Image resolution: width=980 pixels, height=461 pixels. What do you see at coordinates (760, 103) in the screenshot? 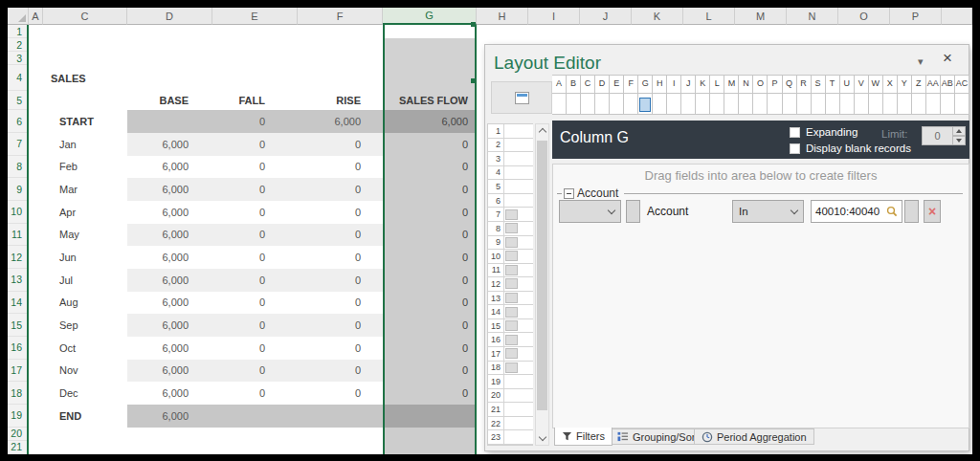
I see `strip-cell-O` at bounding box center [760, 103].